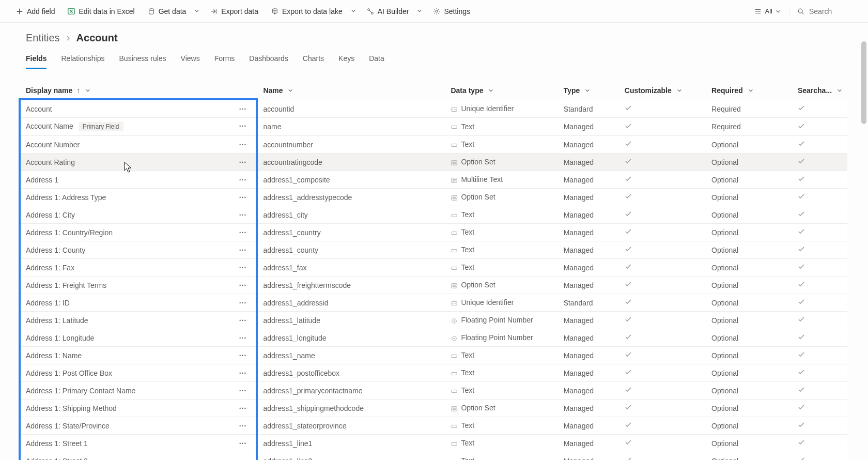 This screenshot has height=460, width=868. Describe the element at coordinates (190, 60) in the screenshot. I see `tab-views: Views` at that location.